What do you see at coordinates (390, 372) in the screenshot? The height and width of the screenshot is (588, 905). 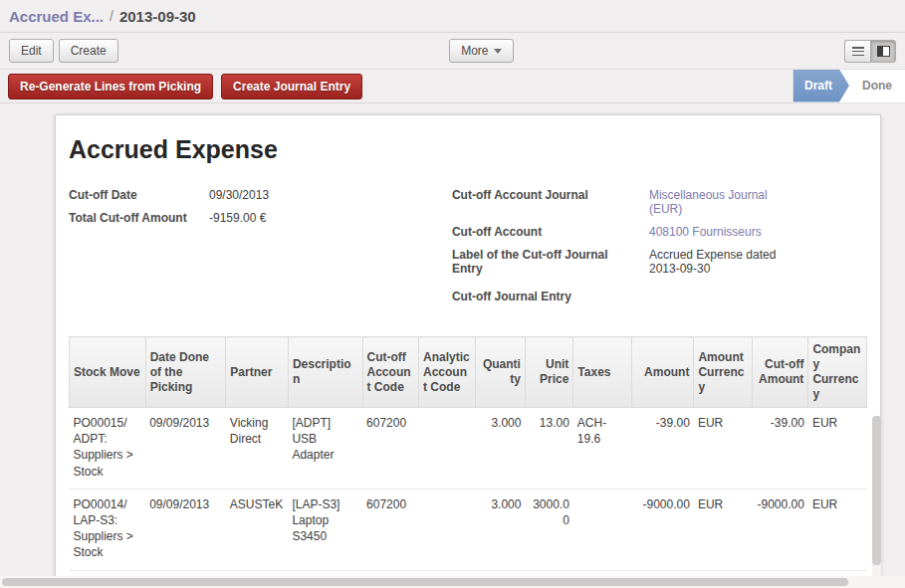 I see `column-header: Cut-off Account Code` at bounding box center [390, 372].